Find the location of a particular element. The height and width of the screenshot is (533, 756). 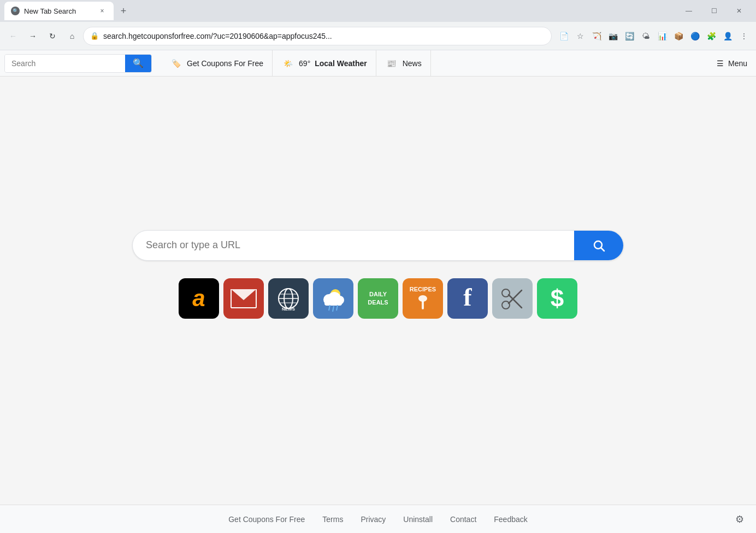

get-coupons-label: Get Coupons For Free is located at coordinates (225, 63).